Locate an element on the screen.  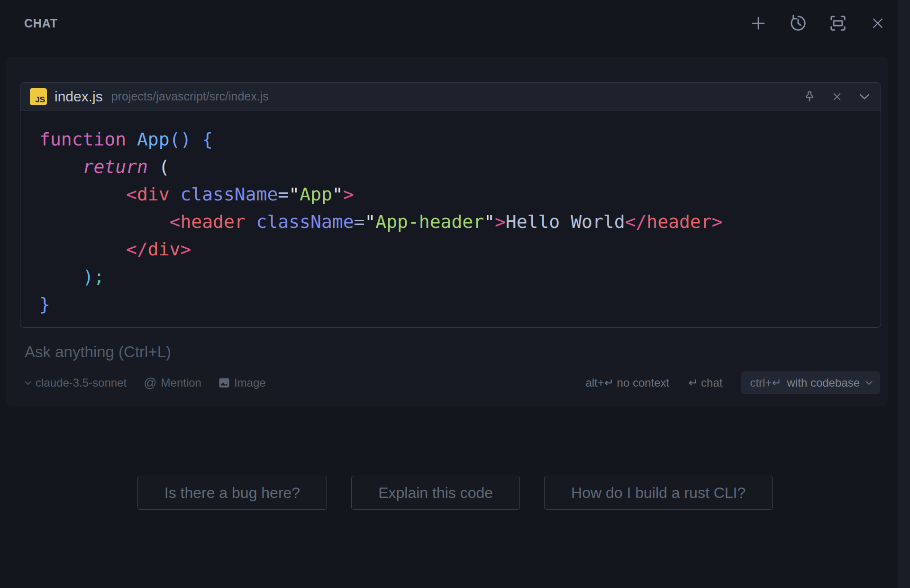
suggestion-rust-cli-button: How do I build a rust CLI? is located at coordinates (658, 493).